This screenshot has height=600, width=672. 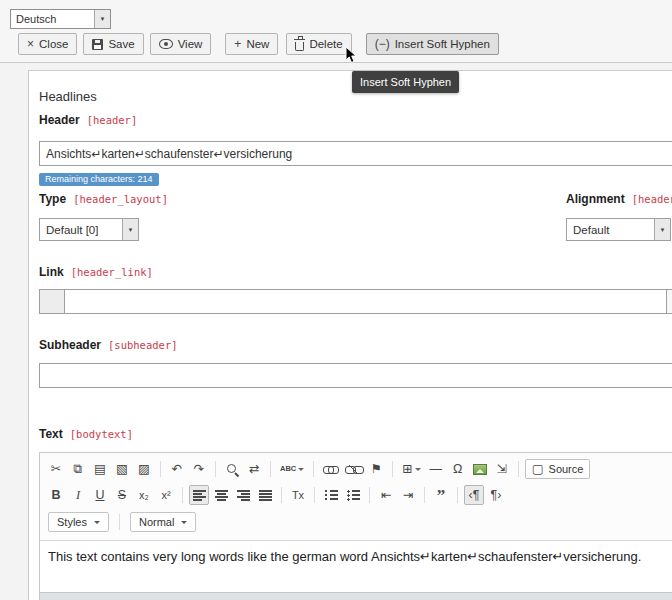 I want to click on spellcheck-icon: ABC, so click(x=288, y=469).